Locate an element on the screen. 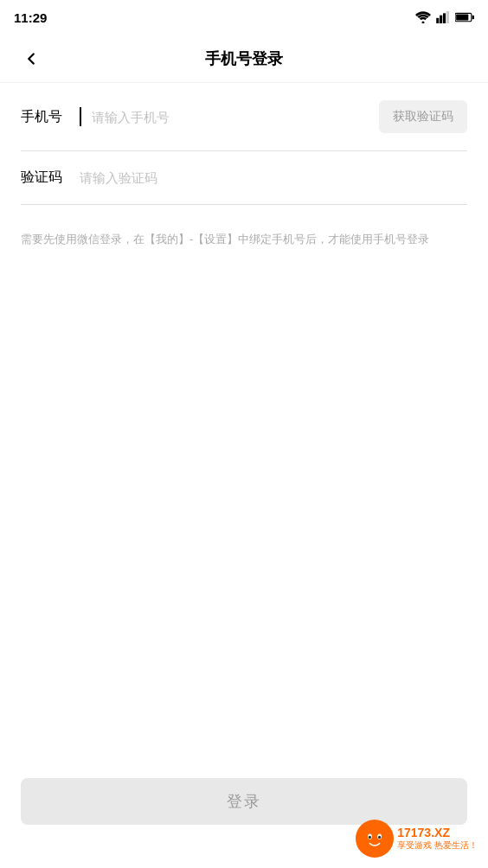  branding-badge: 17173.XZ 享受游戏 热爱生活！ is located at coordinates (417, 839).